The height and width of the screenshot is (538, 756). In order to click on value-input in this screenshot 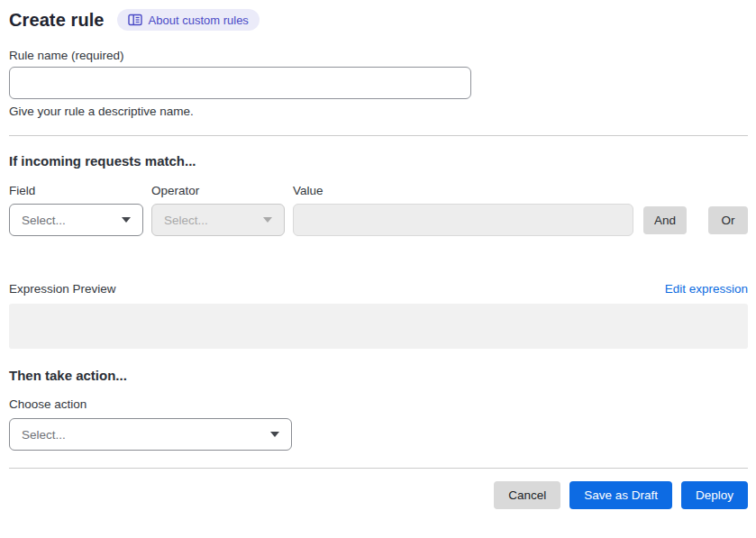, I will do `click(463, 220)`.